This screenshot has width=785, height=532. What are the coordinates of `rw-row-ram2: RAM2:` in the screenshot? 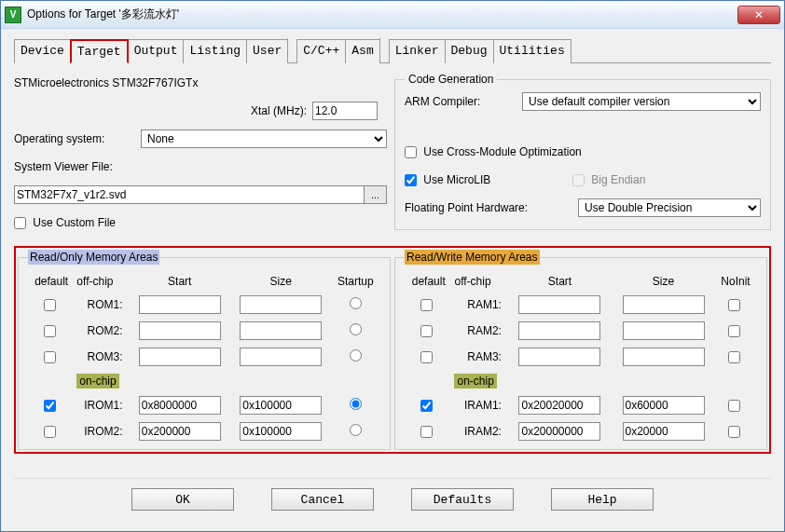 It's located at (581, 331).